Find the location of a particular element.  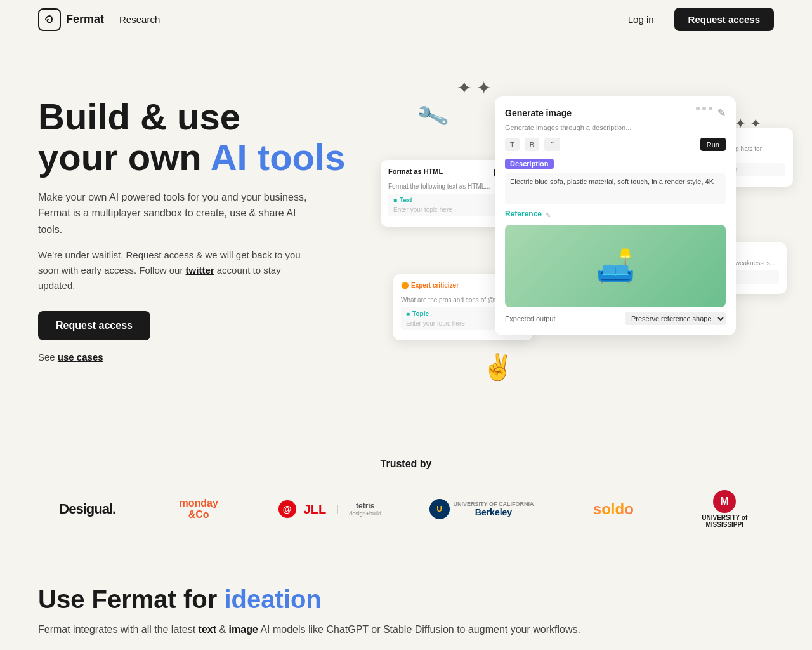

description-textarea: Electric blue sofa, plastic material, so… is located at coordinates (615, 189).